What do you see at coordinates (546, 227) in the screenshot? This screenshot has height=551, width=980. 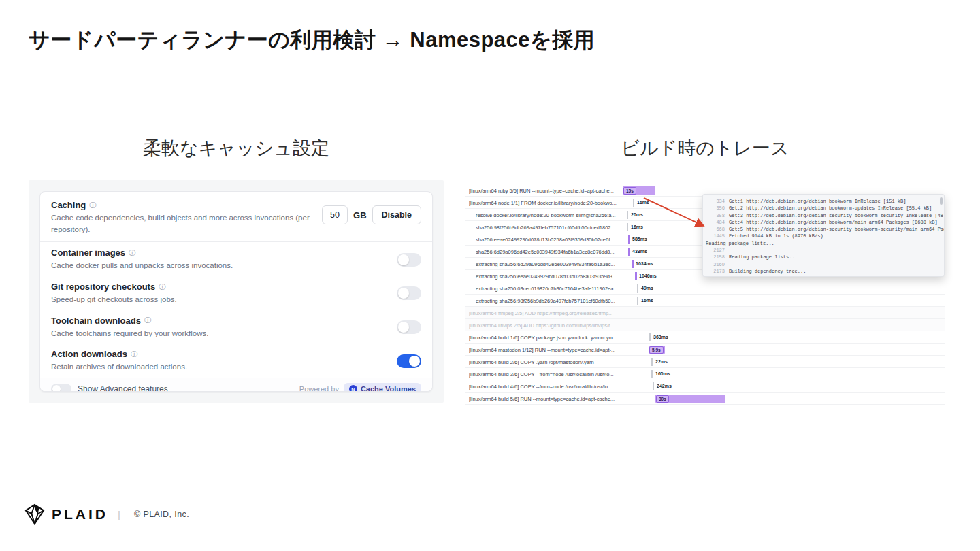 I see `trace-step-label: sha256:98f256b9db269a497feb757101cf60dfb…` at bounding box center [546, 227].